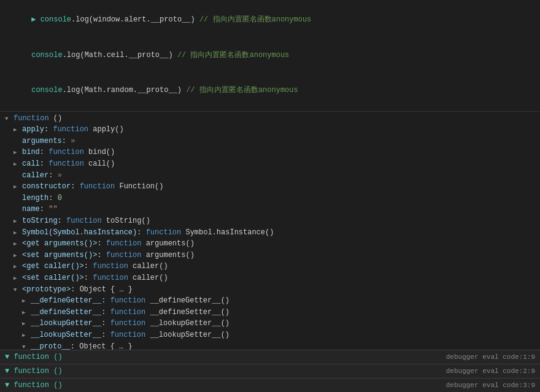 Image resolution: width=540 pixels, height=392 pixels. What do you see at coordinates (270, 244) in the screenshot?
I see `tree-get-arguments: <get arguments()>: function arguments()` at bounding box center [270, 244].